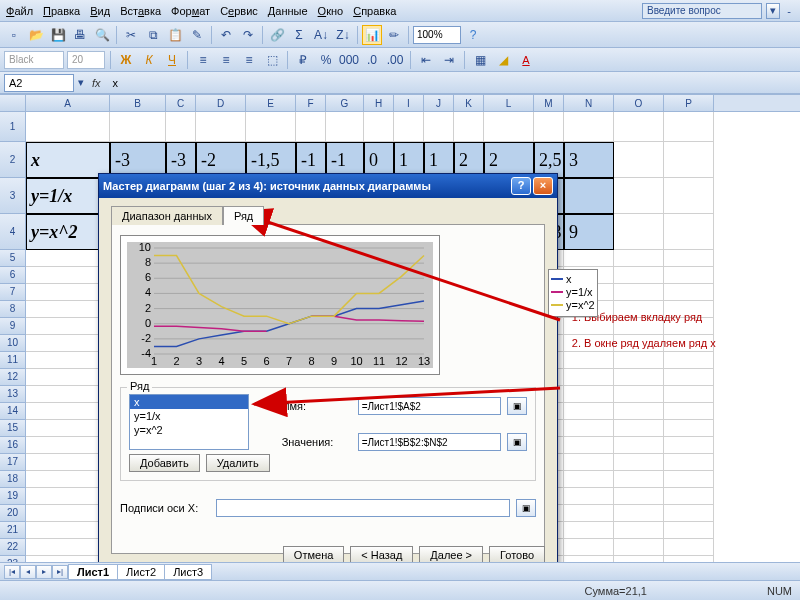 The height and width of the screenshot is (600, 800). What do you see at coordinates (86, 60) in the screenshot?
I see `fontsize-select` at bounding box center [86, 60].